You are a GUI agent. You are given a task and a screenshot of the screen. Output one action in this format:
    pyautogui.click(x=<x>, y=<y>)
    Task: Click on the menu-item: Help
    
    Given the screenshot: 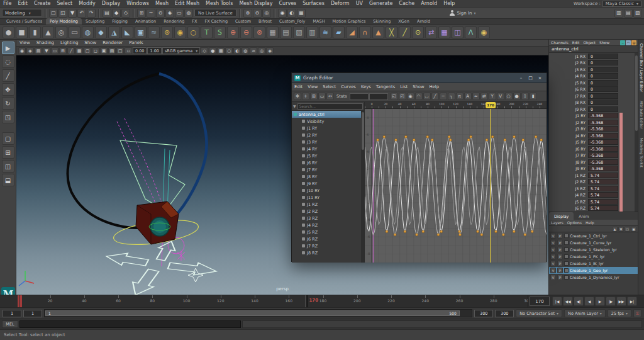 What is the action you would take?
    pyautogui.click(x=449, y=4)
    